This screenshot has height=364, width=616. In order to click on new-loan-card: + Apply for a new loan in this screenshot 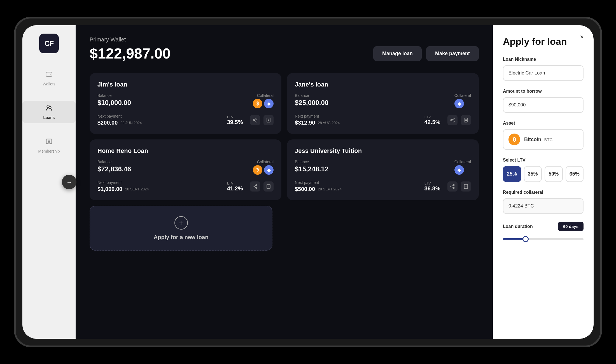, I will do `click(181, 228)`.